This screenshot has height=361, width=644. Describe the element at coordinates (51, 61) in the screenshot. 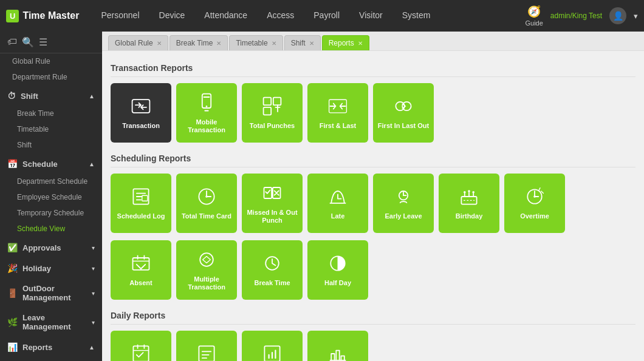

I see `sidebar-global-rule: Global Rule` at that location.